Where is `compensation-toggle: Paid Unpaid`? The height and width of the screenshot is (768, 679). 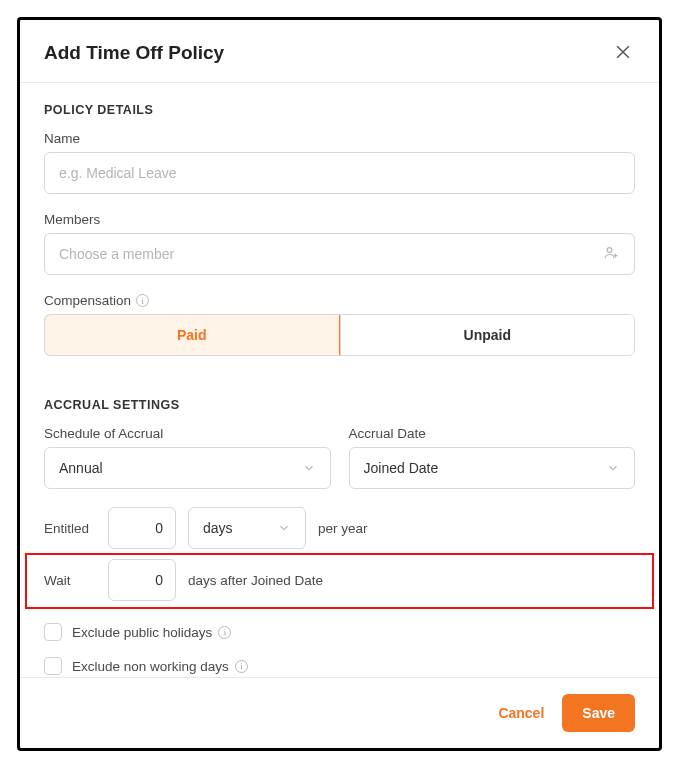
compensation-toggle: Paid Unpaid is located at coordinates (340, 335).